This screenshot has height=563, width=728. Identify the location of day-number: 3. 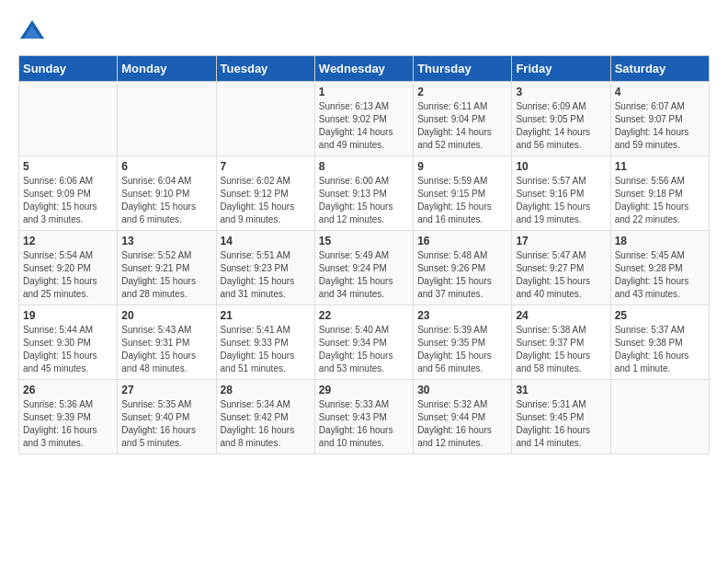
(561, 92).